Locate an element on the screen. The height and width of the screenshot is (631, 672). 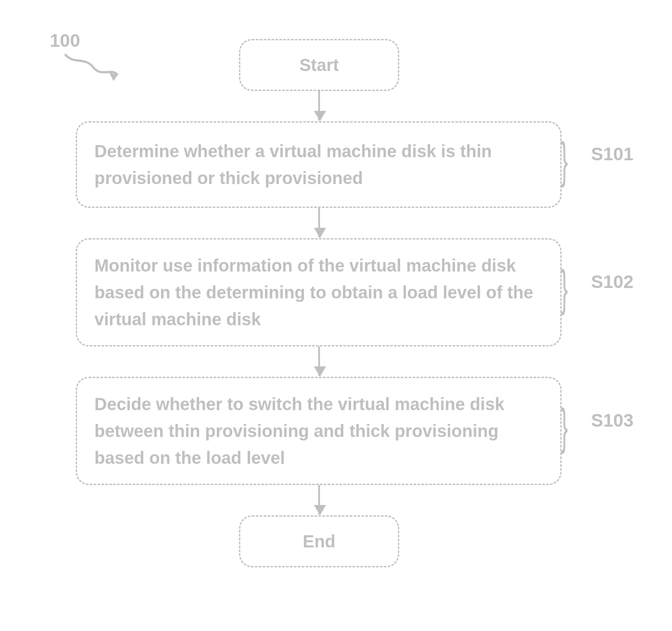
step-s103: Decide whether to switch the virtual mac… is located at coordinates (319, 431).